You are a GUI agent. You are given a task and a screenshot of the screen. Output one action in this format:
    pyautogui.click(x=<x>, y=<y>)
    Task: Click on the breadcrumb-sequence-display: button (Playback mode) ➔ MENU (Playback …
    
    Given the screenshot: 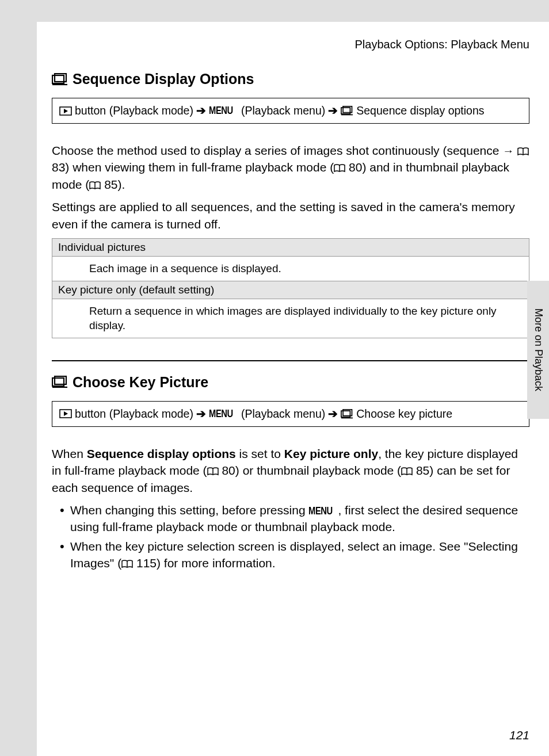 What is the action you would take?
    pyautogui.click(x=291, y=110)
    